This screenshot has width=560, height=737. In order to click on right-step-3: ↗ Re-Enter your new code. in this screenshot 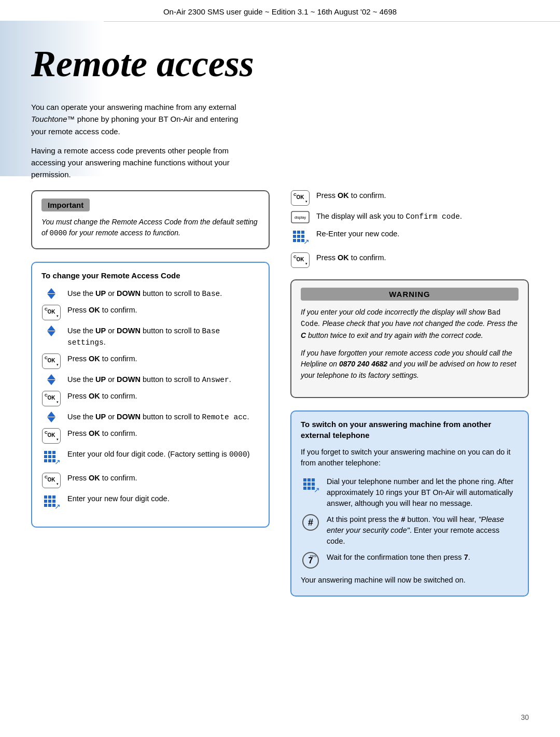, I will do `click(410, 238)`.